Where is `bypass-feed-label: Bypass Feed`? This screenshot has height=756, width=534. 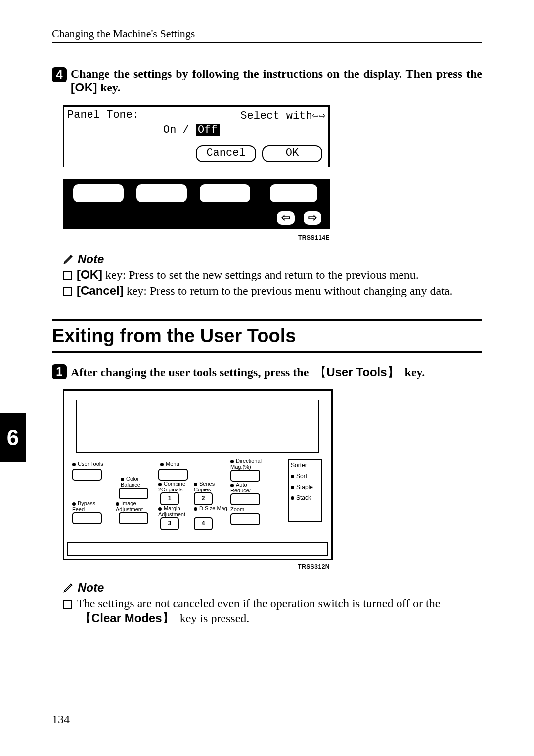 bypass-feed-label: Bypass Feed is located at coordinates (87, 506).